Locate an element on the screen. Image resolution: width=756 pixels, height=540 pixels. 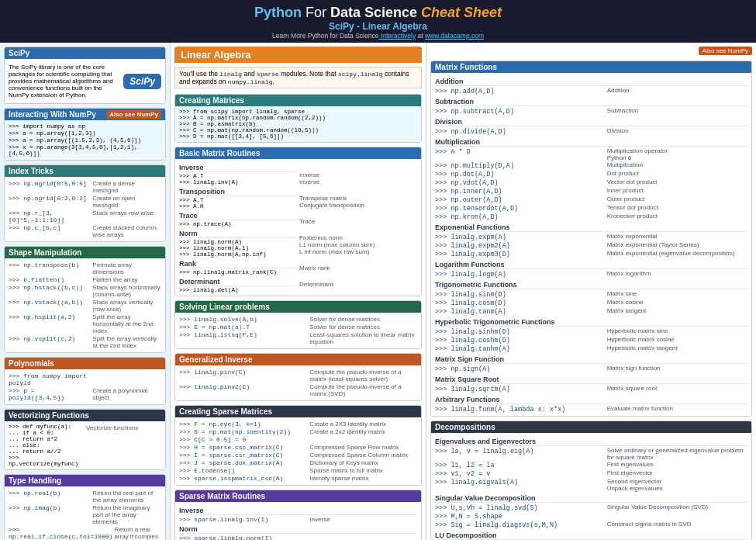
mult-row-4: >>> np.vdot(A,D) Vector dot product is located at coordinates (591, 183).